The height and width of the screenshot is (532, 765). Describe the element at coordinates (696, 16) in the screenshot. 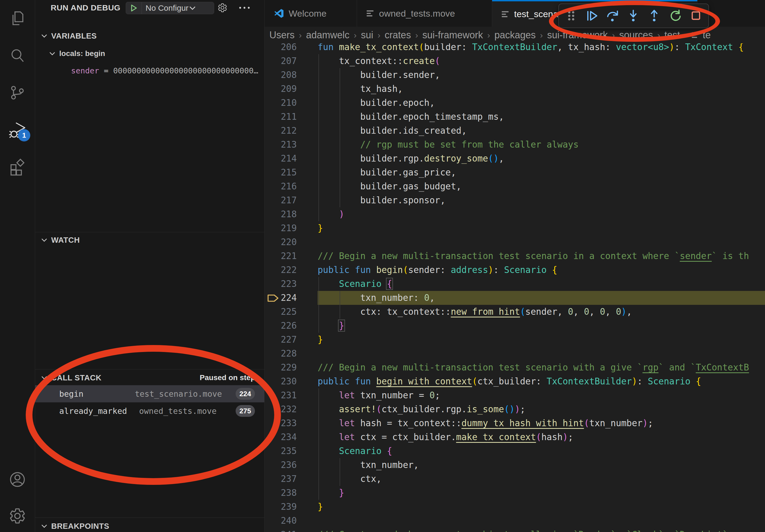

I see `stop-button` at that location.